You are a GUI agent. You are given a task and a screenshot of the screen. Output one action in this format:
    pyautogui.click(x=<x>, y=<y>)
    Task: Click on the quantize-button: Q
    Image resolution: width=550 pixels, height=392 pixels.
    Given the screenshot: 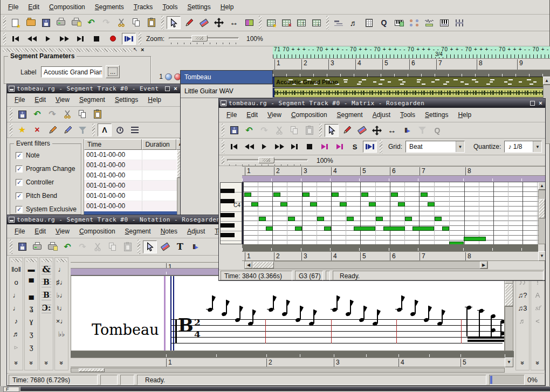 What is the action you would take?
    pyautogui.click(x=437, y=130)
    